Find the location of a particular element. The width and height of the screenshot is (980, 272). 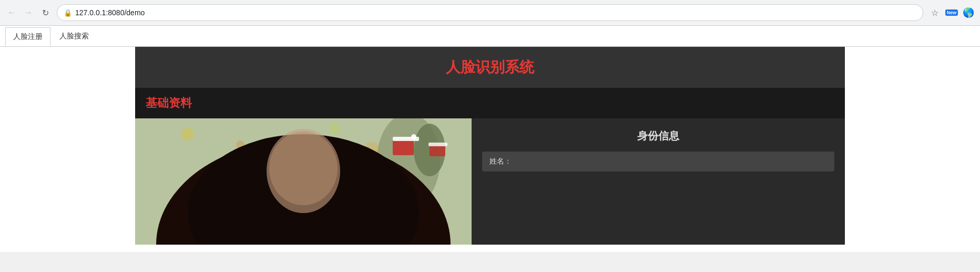

app-header: 人脸识别系统 is located at coordinates (490, 67).